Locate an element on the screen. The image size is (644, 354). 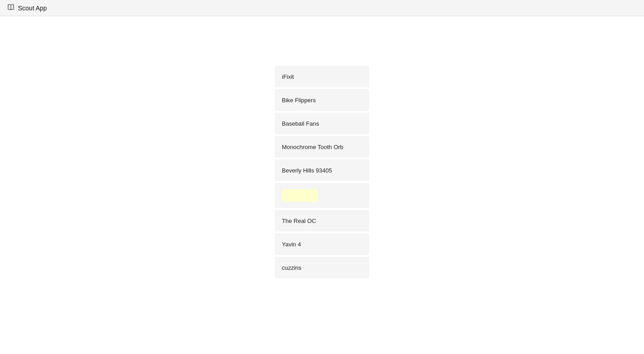
list-item-baseball-fans: Baseball Fans is located at coordinates (322, 123).